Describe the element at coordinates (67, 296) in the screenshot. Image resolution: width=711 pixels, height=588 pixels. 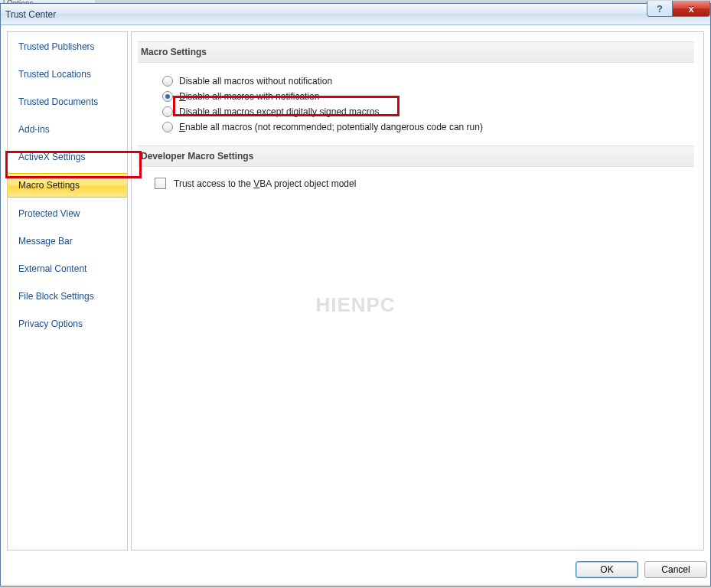
I see `sidebar-item-file-block-settings: File Block Settings` at that location.